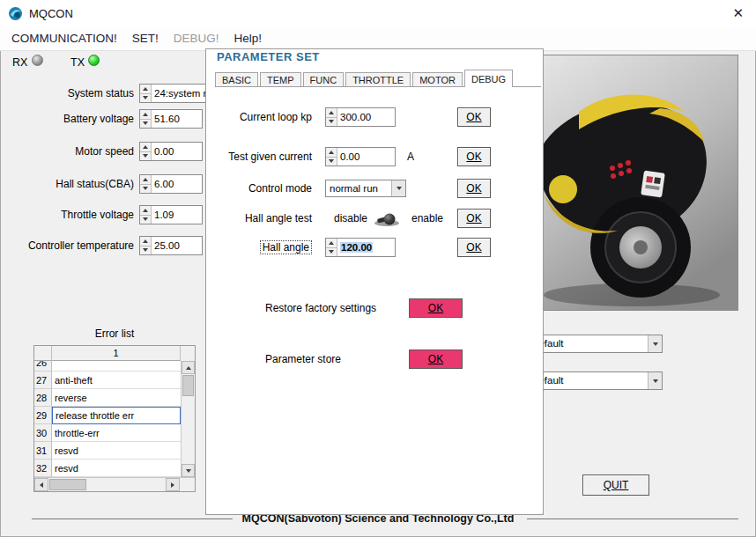 Image resolution: width=756 pixels, height=537 pixels. What do you see at coordinates (171, 184) in the screenshot?
I see `hall-status-field` at bounding box center [171, 184].